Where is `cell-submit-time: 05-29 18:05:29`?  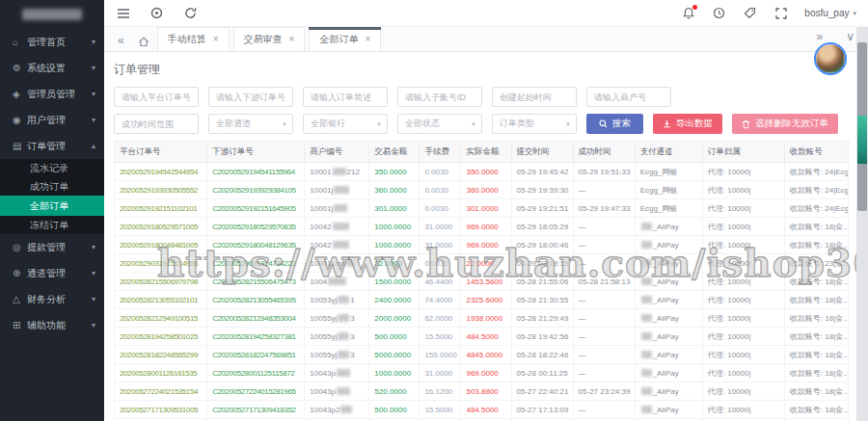
cell-submit-time: 05-29 18:05:29 is located at coordinates (542, 227).